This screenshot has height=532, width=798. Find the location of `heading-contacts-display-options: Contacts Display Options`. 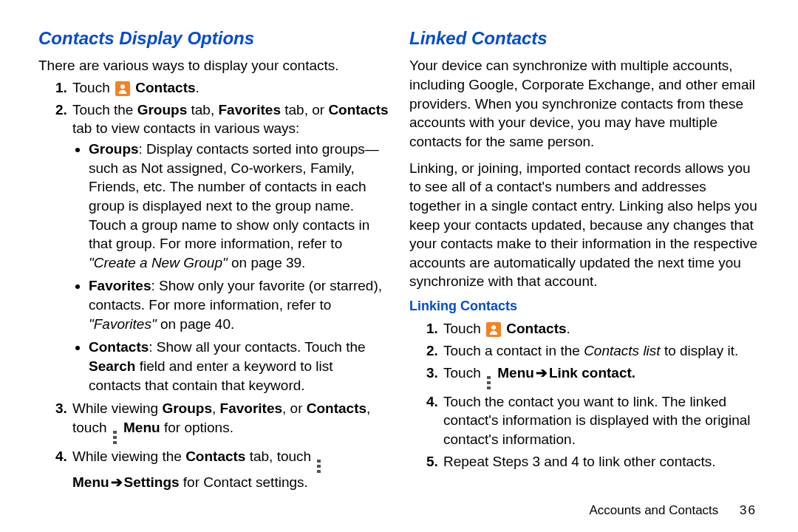

heading-contacts-display-options: Contacts Display Options is located at coordinates (214, 38).